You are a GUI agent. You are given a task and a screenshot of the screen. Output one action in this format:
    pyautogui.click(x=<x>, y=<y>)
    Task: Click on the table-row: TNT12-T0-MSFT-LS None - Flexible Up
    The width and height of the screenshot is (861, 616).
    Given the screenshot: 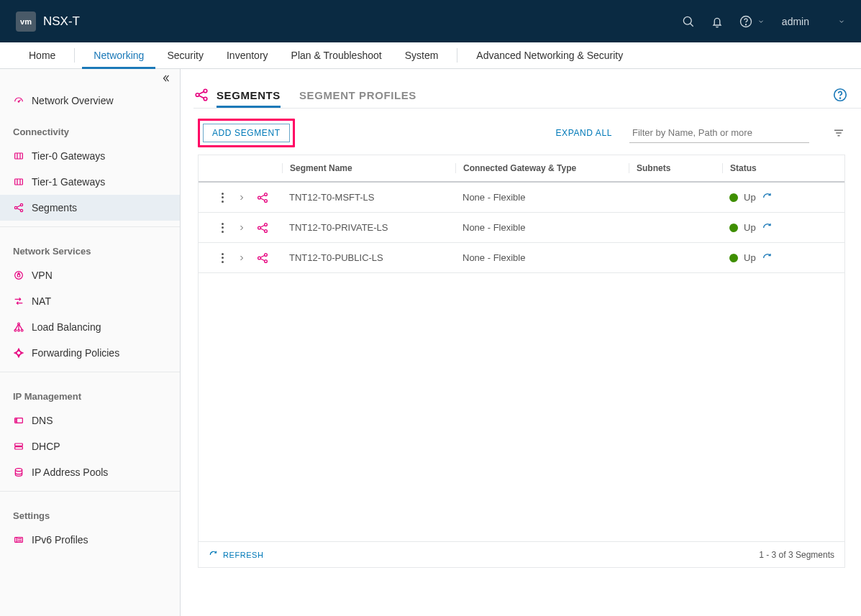 What is the action you would take?
    pyautogui.click(x=521, y=198)
    